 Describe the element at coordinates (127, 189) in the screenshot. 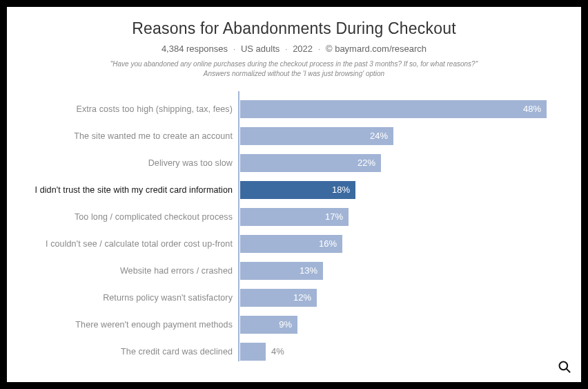

I see `row-label: I didn't trust the site with my credit c…` at that location.